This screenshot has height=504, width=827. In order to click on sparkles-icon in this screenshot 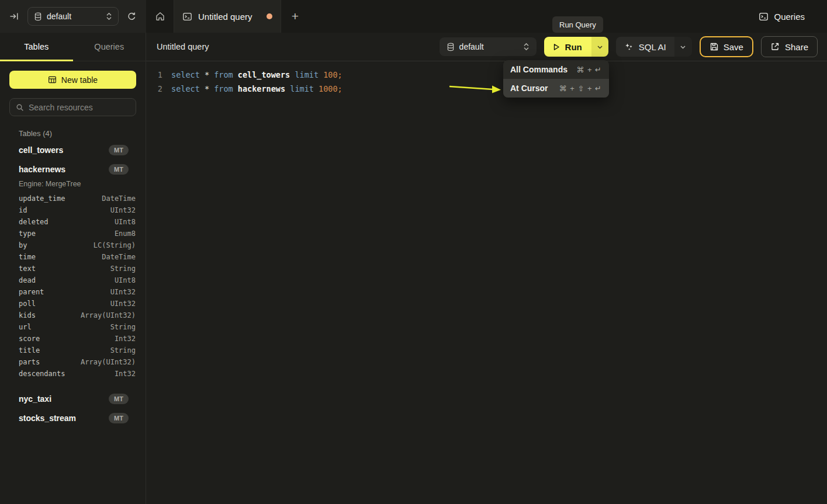, I will do `click(629, 47)`.